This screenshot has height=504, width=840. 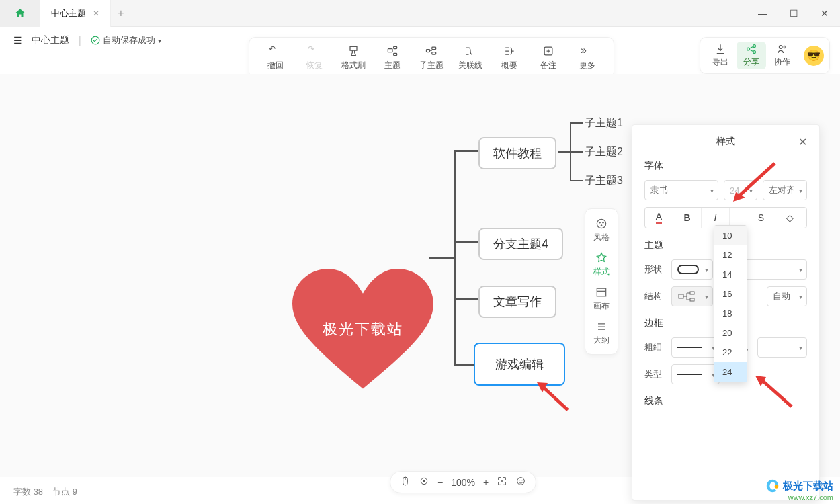 I want to click on format-painter-button: 格式刷, so click(x=353, y=58).